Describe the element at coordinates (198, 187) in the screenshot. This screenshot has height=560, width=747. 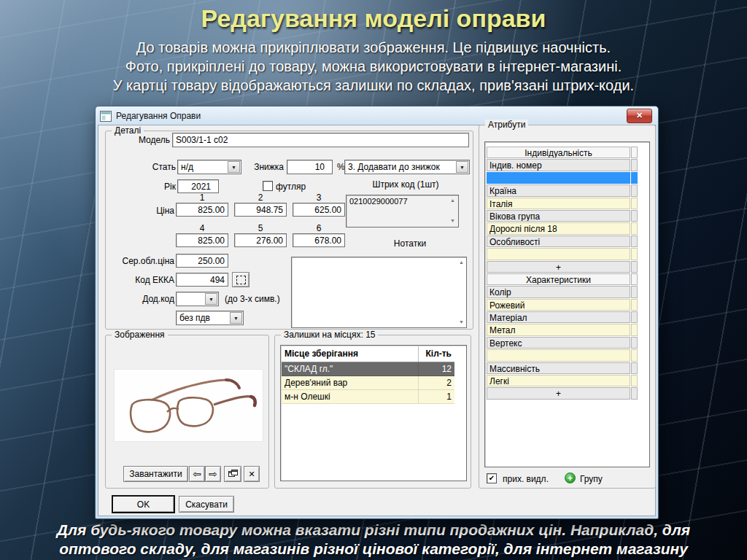
I see `year-input: 2021` at that location.